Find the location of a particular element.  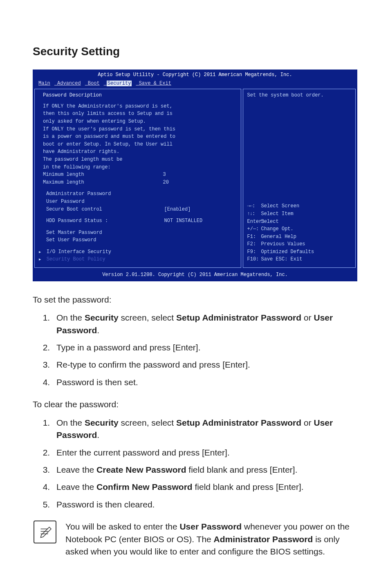

clear-step-2: Enter the current password and press [En… is located at coordinates (205, 453).